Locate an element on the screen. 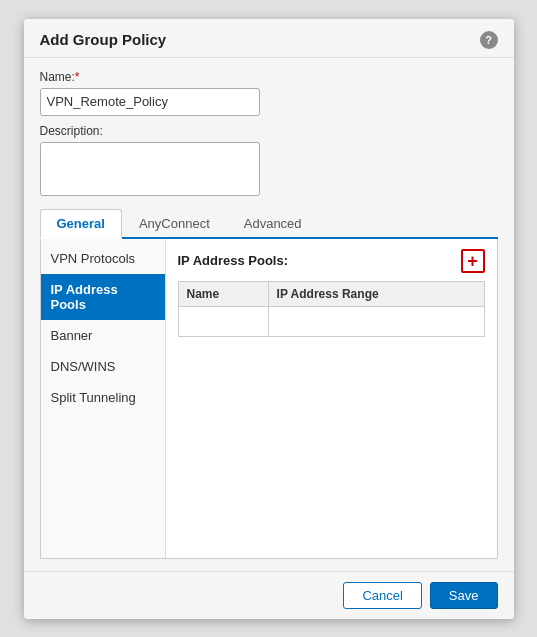 Image resolution: width=537 pixels, height=637 pixels. table-row-empty is located at coordinates (331, 321).